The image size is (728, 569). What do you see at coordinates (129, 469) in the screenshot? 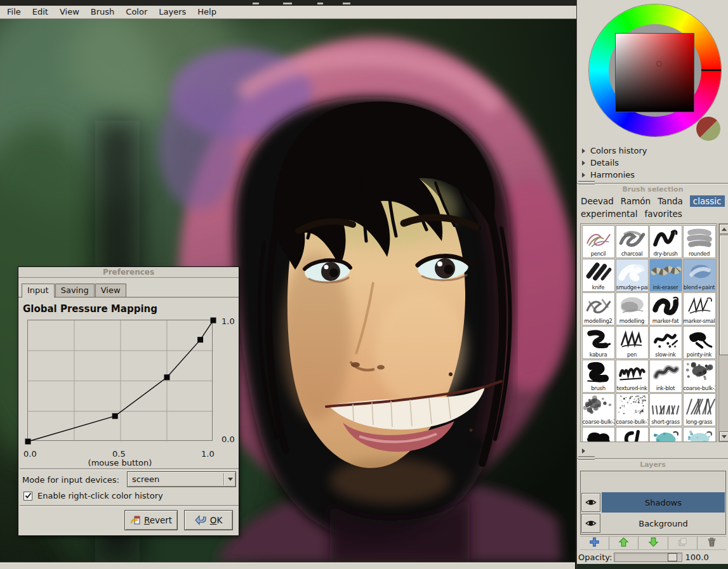
I see `divider` at bounding box center [129, 469].